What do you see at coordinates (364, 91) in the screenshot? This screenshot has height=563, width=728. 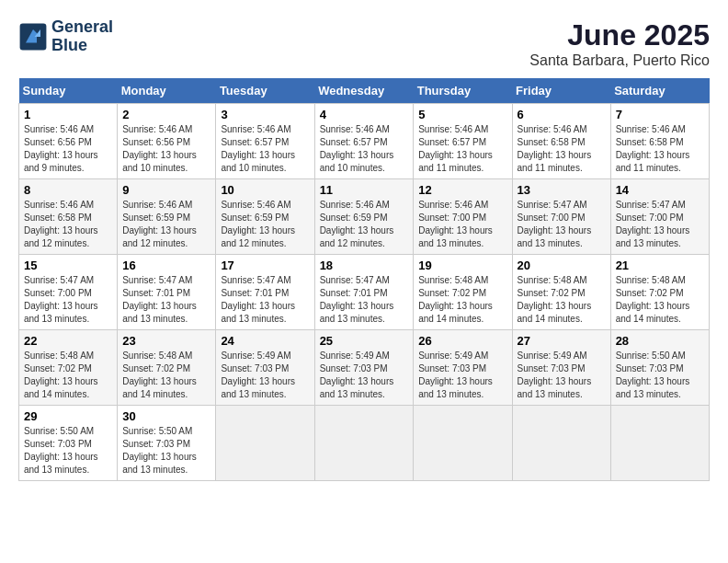 I see `weekday-header-row: Sunday Monday Tuesday Wednesday Thursday…` at bounding box center [364, 91].